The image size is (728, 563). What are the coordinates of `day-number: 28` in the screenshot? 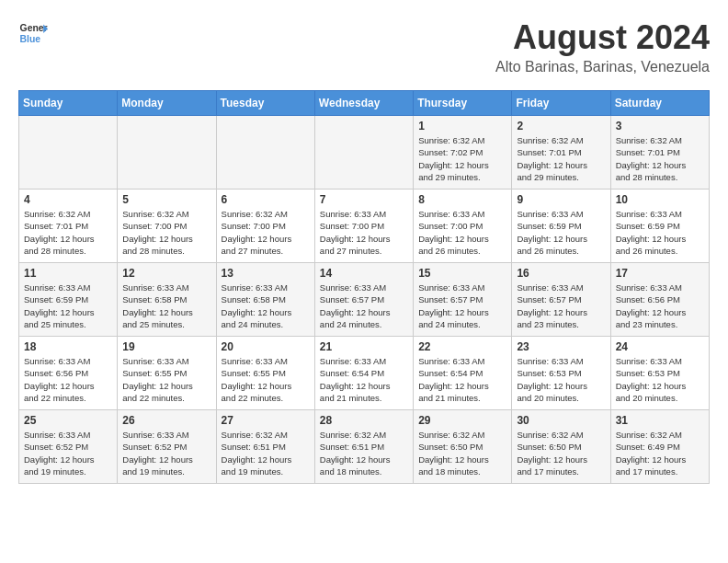 It's located at (364, 420).